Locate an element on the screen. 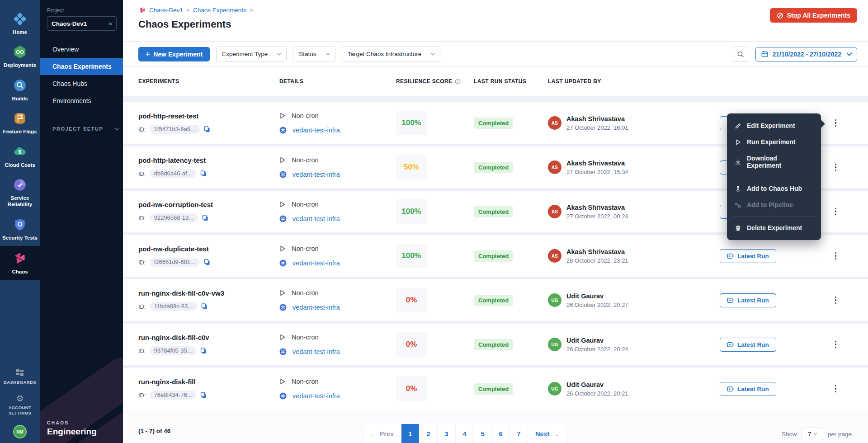 This screenshot has height=443, width=868. page-number-button: 6 is located at coordinates (501, 434).